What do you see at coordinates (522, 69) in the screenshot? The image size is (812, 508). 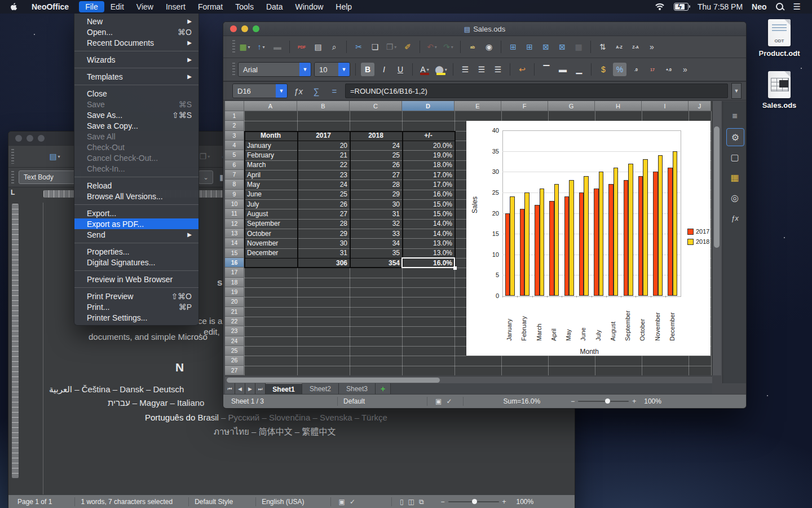 I see `wrap-text-button: ↩` at bounding box center [522, 69].